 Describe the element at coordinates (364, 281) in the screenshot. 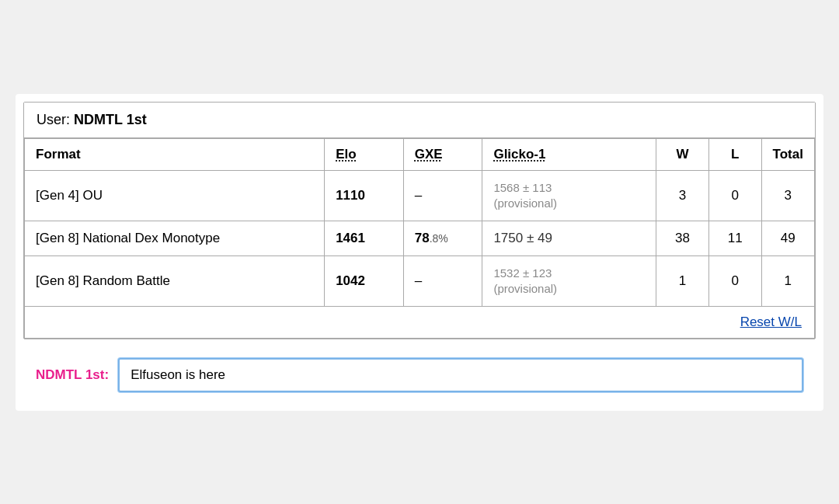

I see `row3-elo: 1042` at that location.